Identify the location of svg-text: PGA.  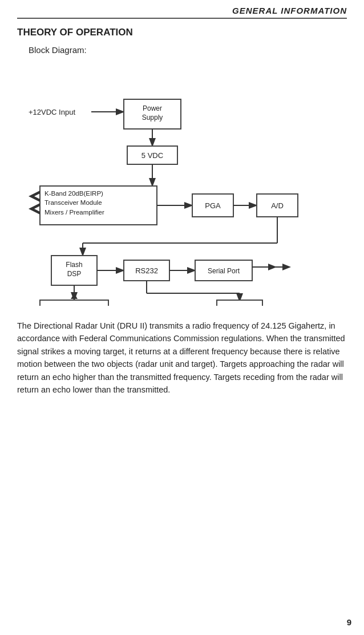
(213, 205).